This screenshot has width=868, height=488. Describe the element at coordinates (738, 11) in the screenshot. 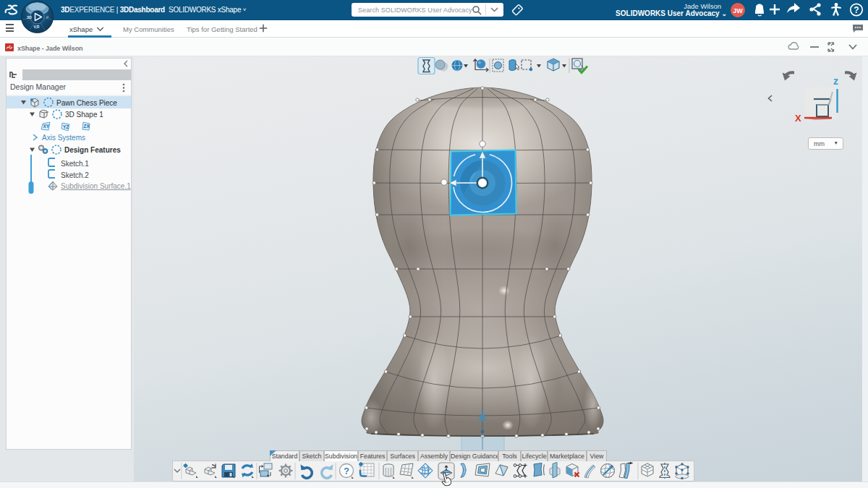

I see `svg-text: JW` at that location.